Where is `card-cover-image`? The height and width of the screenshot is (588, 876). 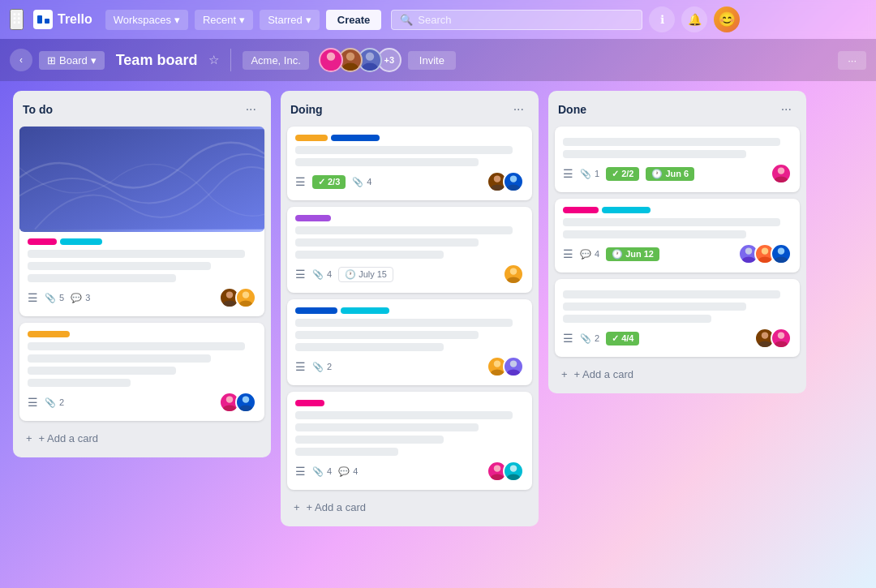 card-cover-image is located at coordinates (142, 179).